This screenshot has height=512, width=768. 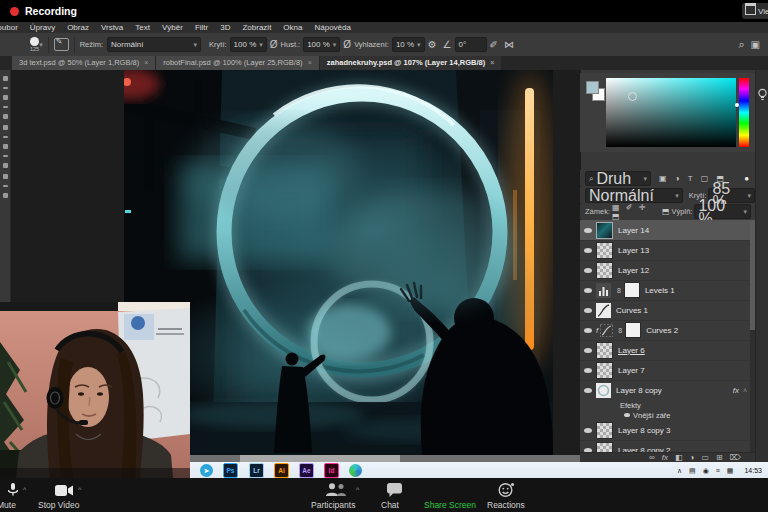 What do you see at coordinates (705, 458) in the screenshot?
I see `new-group-icon: ▭` at bounding box center [705, 458].